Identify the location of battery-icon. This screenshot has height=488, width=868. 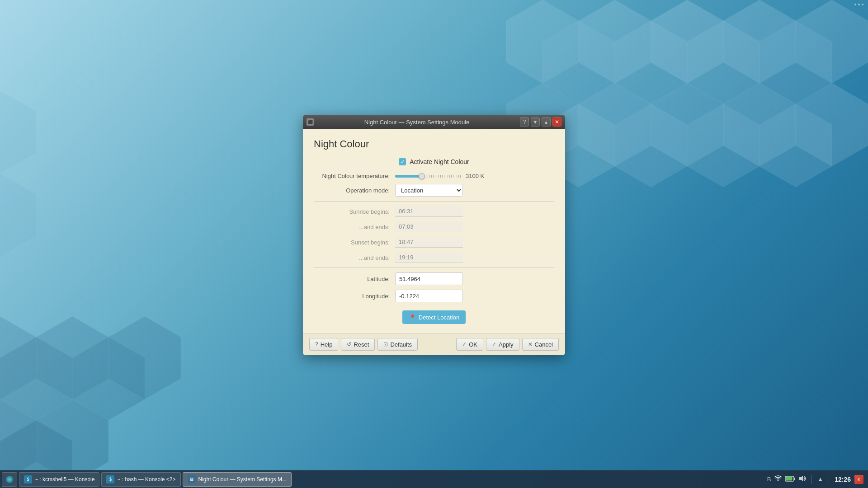
(790, 479).